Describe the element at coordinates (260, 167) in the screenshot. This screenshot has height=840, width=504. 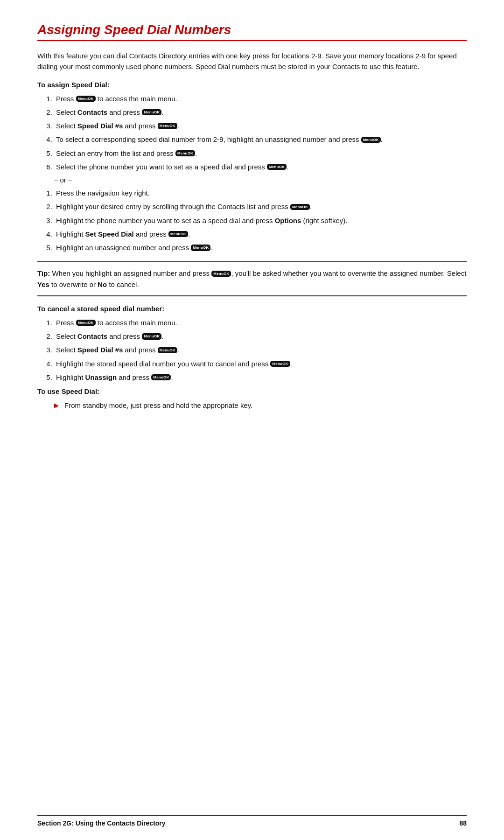
I see `assign-step-6: Select the phone number you want to set …` at that location.